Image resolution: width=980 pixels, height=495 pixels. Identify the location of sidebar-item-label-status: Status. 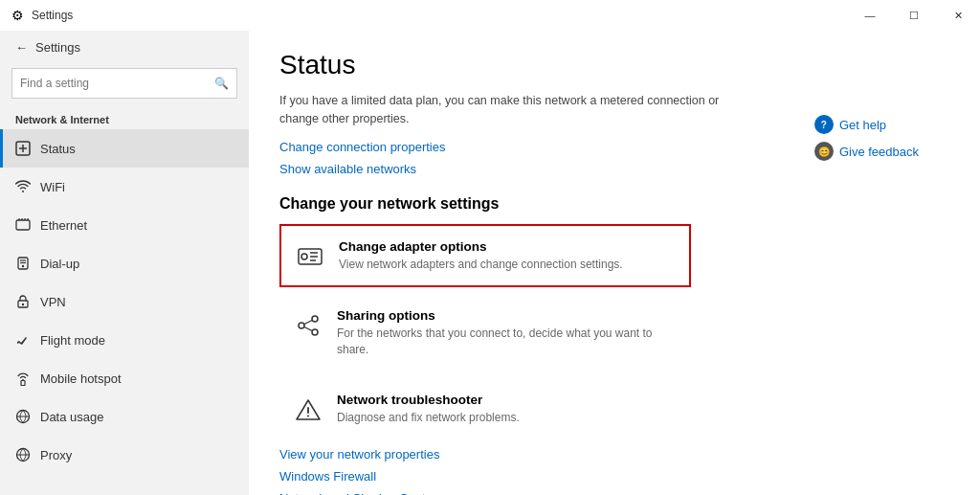
(57, 149).